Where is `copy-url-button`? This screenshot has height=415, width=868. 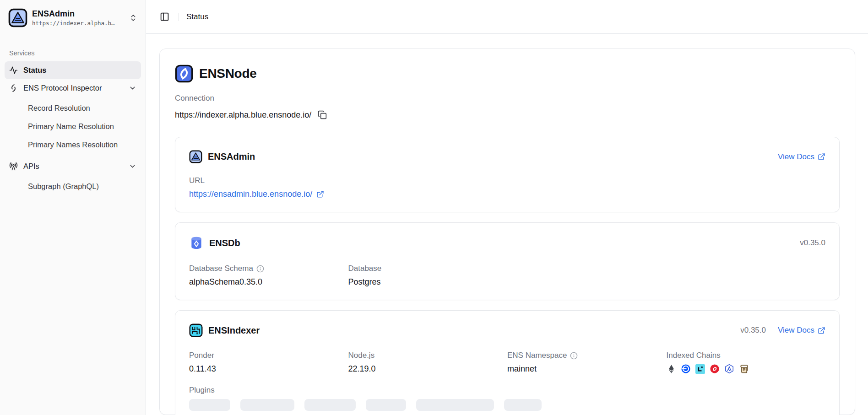 copy-url-button is located at coordinates (322, 115).